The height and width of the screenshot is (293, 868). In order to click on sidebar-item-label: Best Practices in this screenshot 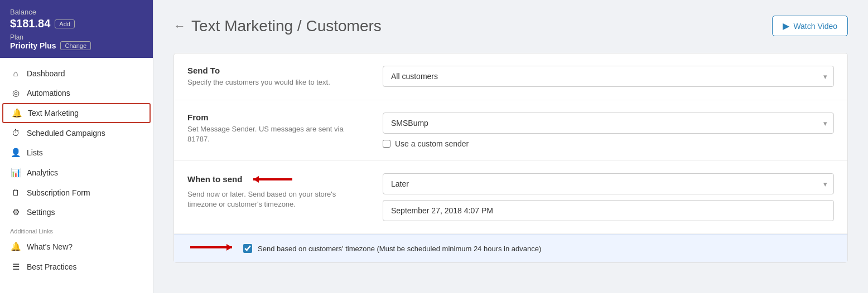, I will do `click(51, 267)`.